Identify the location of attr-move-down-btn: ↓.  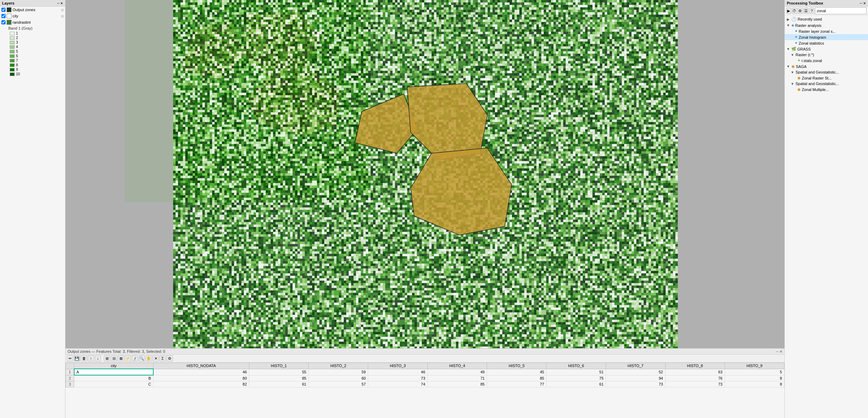
(98, 358).